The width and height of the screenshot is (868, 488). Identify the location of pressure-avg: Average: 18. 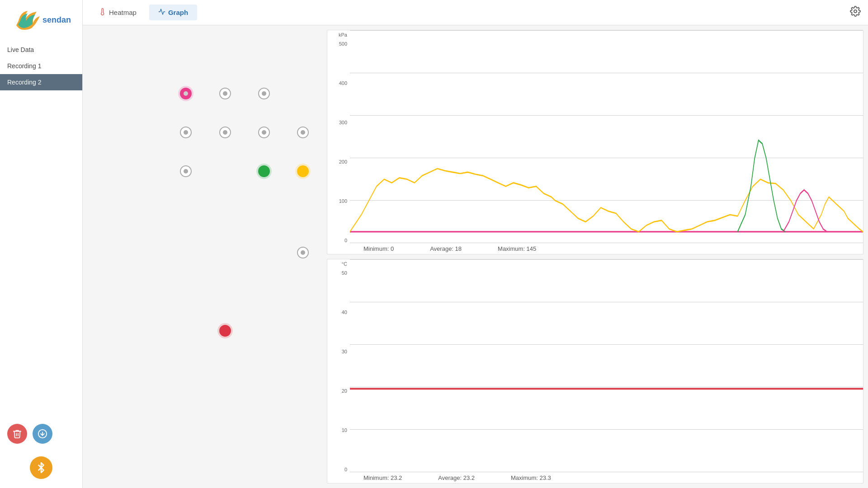
(446, 249).